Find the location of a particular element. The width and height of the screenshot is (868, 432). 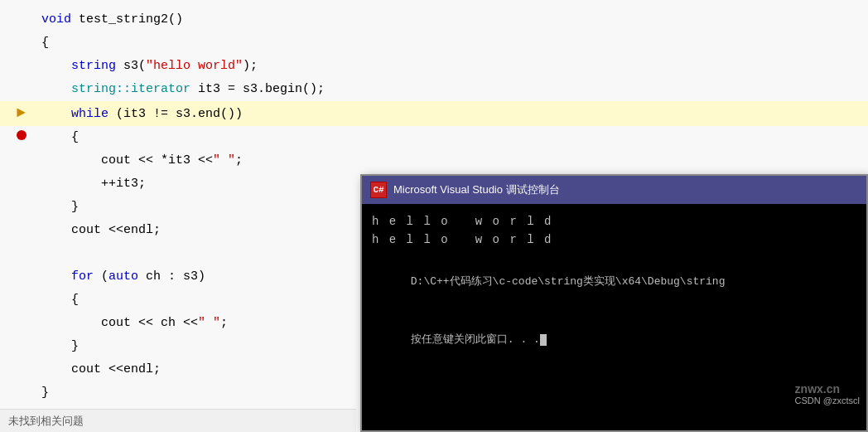

code-line-4: string::iterator it3 = s3. begin (); is located at coordinates (434, 90).